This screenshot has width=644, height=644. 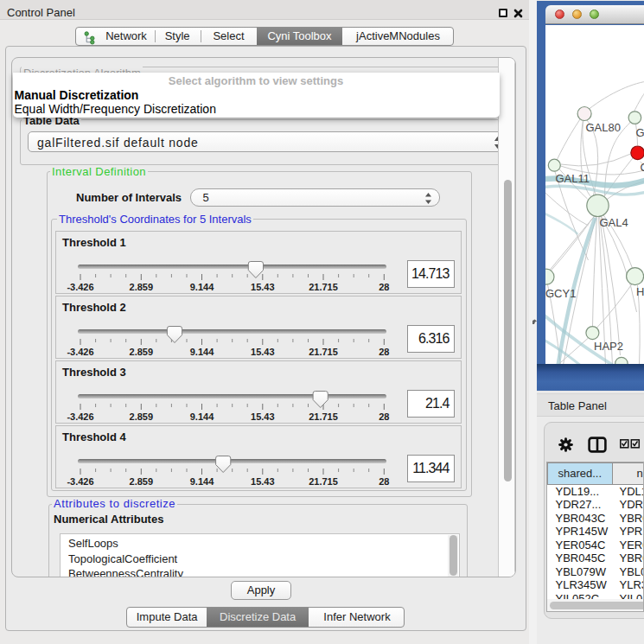 I want to click on svg-text: GAL11, so click(x=572, y=178).